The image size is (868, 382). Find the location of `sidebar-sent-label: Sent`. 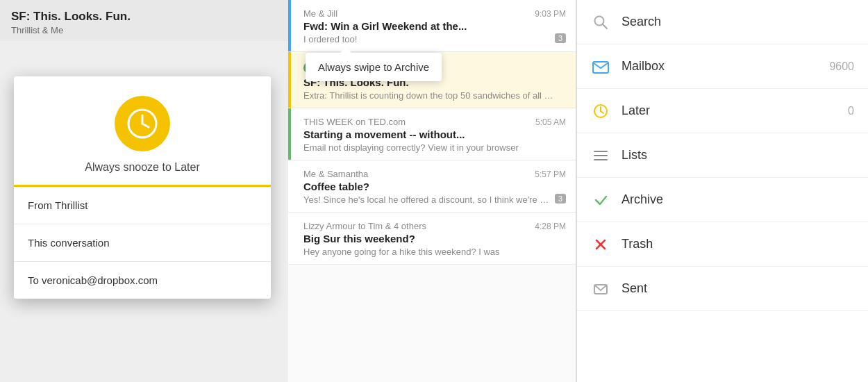

sidebar-sent-label: Sent is located at coordinates (737, 289).